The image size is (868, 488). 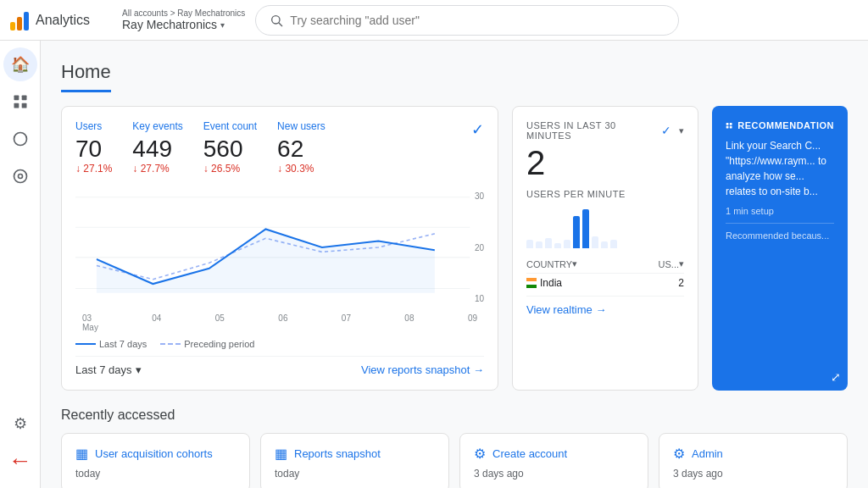 I want to click on legend-dashed: Preceding period, so click(x=207, y=344).